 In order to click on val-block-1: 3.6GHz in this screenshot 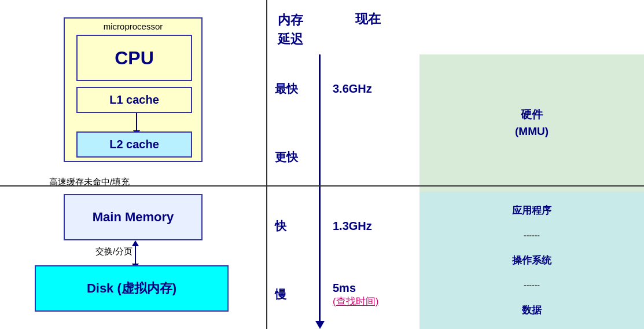, I will do `click(375, 89)`.